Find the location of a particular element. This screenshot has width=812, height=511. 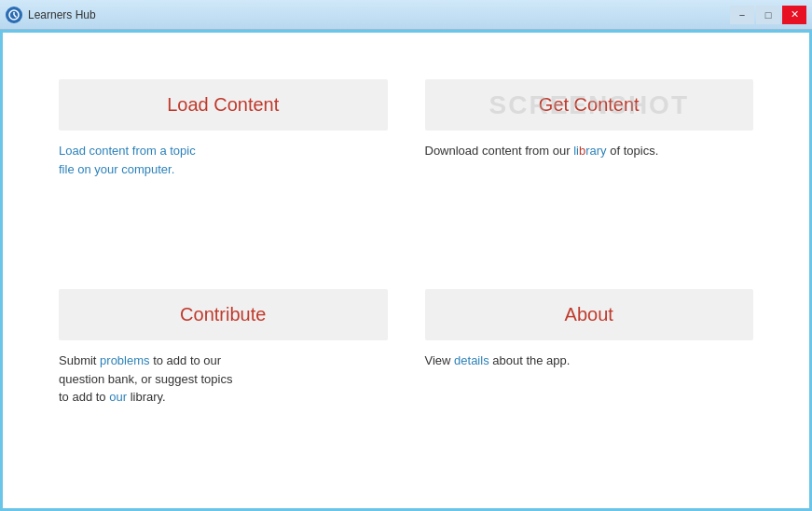

contribute-text1: Submit is located at coordinates (79, 360).